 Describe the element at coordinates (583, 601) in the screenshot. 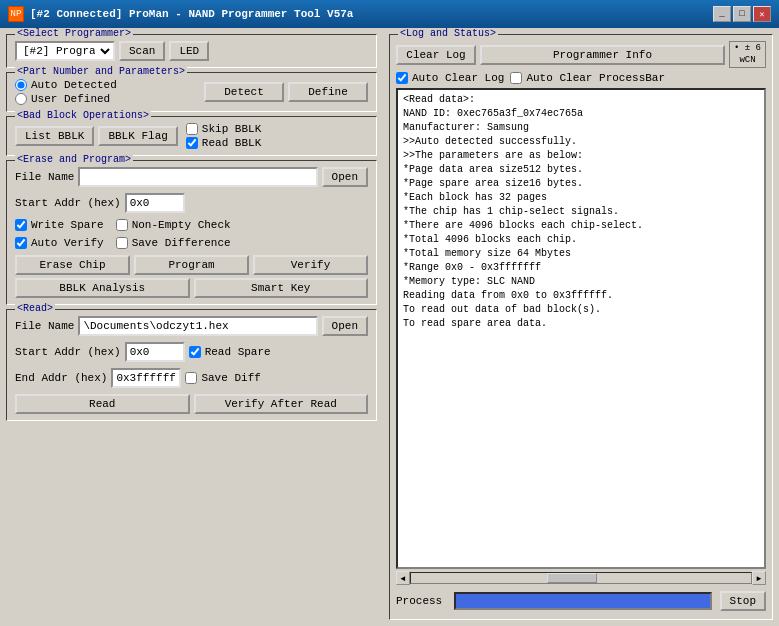

I see `process-fill` at that location.